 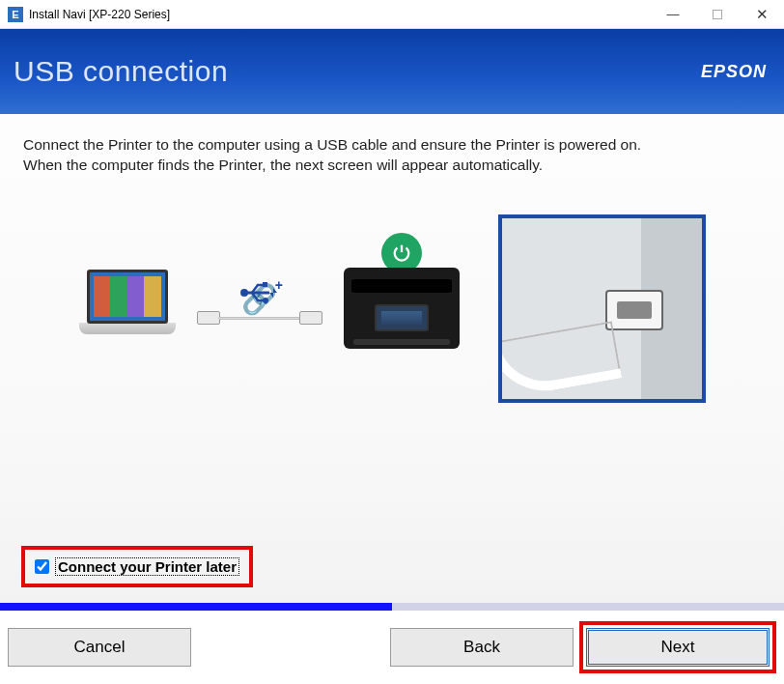 What do you see at coordinates (402, 308) in the screenshot?
I see `printer-icon` at bounding box center [402, 308].